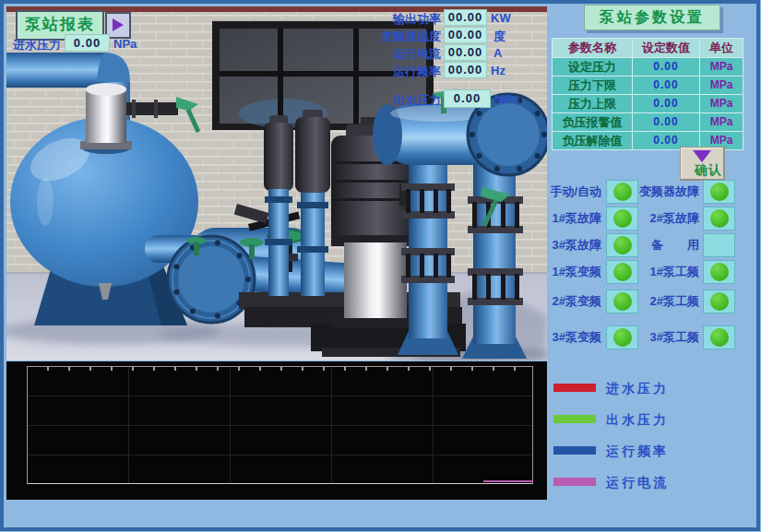 This screenshot has width=761, height=532. I want to click on status-label-pump3-fault: 3#泵故障, so click(559, 245).